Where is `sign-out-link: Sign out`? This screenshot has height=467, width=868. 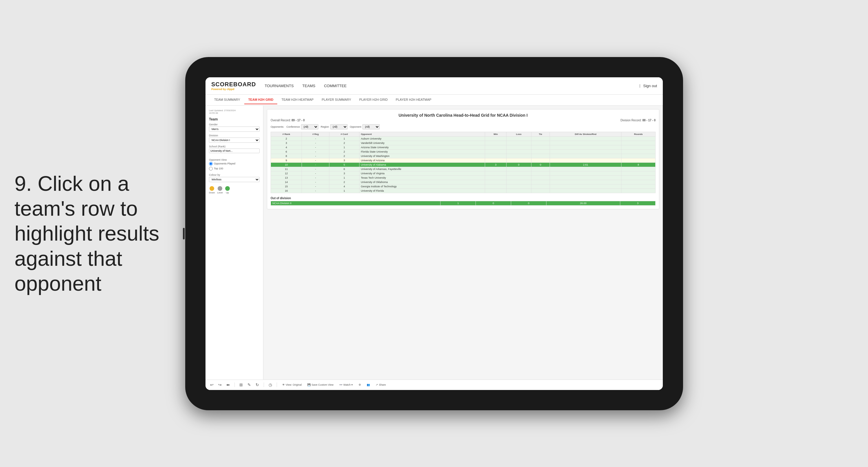
sign-out-link: Sign out is located at coordinates (650, 86).